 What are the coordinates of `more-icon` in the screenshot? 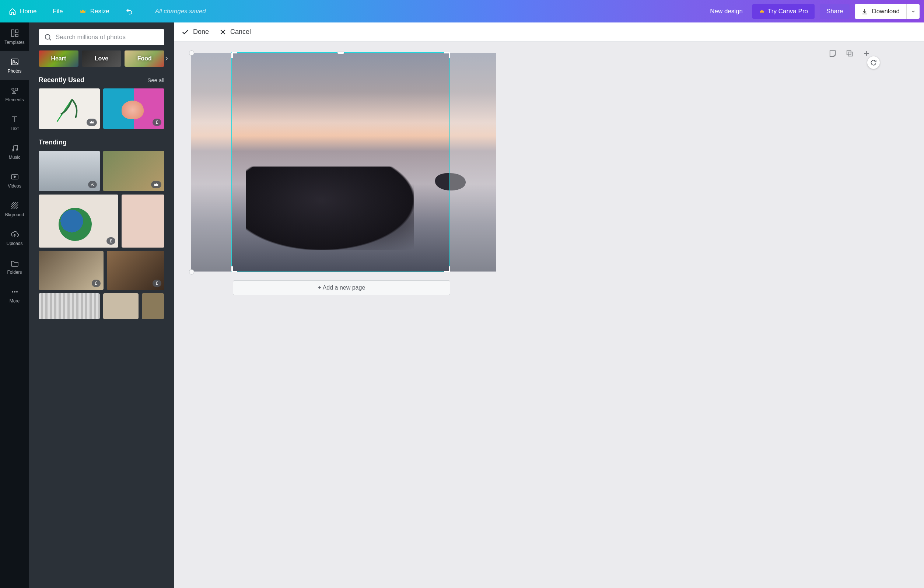 It's located at (15, 292).